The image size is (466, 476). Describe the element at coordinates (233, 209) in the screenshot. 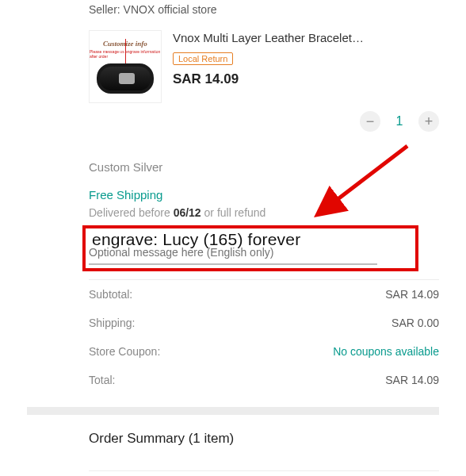

I see `shipping-block: Free Shipping Delivered before 06/12 or …` at that location.